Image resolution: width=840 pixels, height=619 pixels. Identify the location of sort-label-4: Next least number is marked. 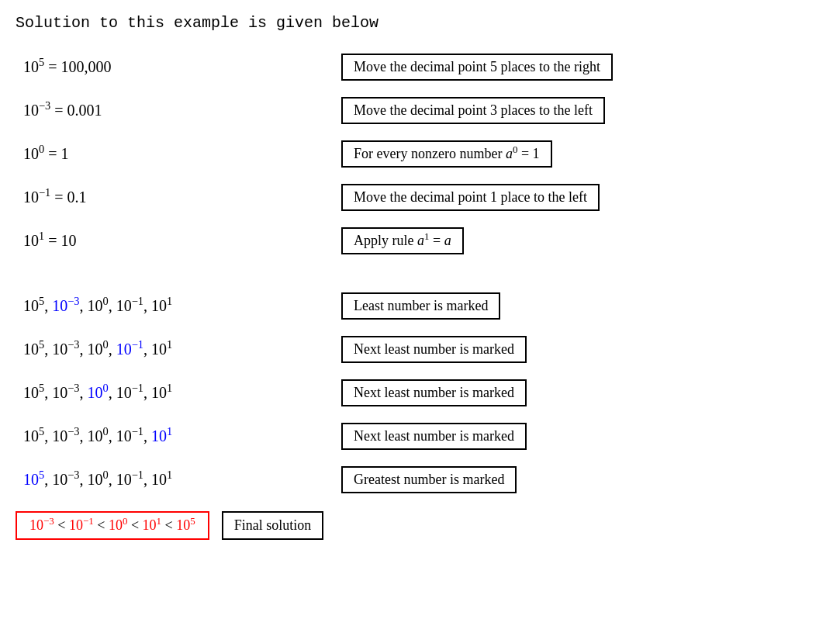
(583, 436).